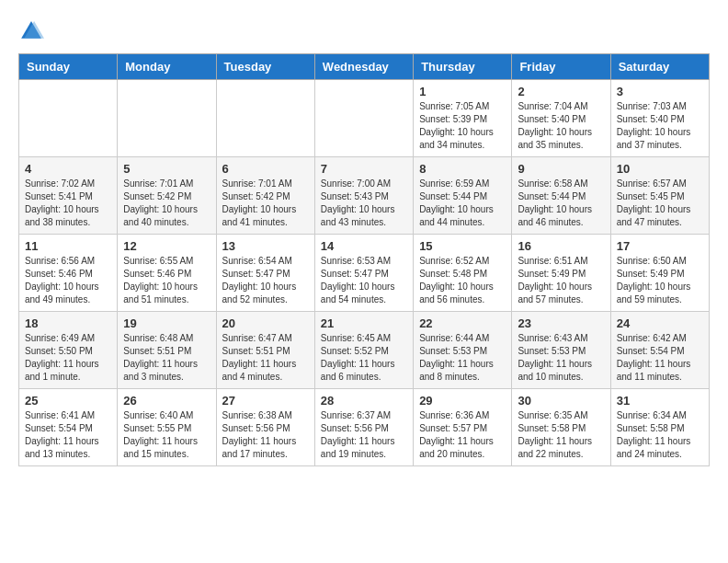 The height and width of the screenshot is (563, 728). Describe the element at coordinates (462, 401) in the screenshot. I see `day-number: 29` at that location.